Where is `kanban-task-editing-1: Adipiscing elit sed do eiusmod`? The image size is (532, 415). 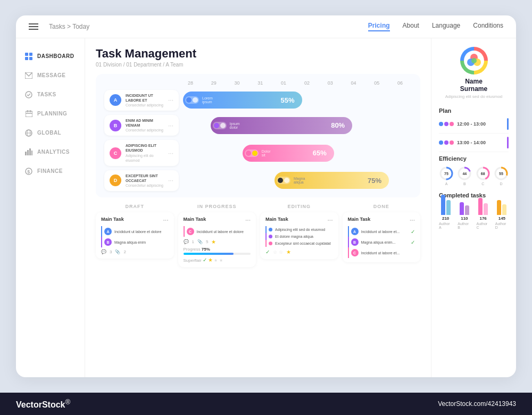
kanban-task-editing-1: Adipiscing elit sed do eiusmod is located at coordinates (299, 230).